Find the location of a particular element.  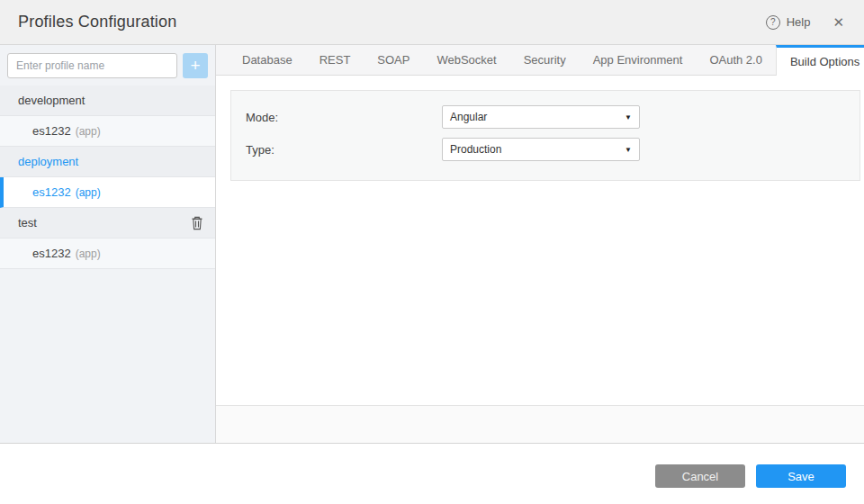

help-icon: ? is located at coordinates (773, 22).